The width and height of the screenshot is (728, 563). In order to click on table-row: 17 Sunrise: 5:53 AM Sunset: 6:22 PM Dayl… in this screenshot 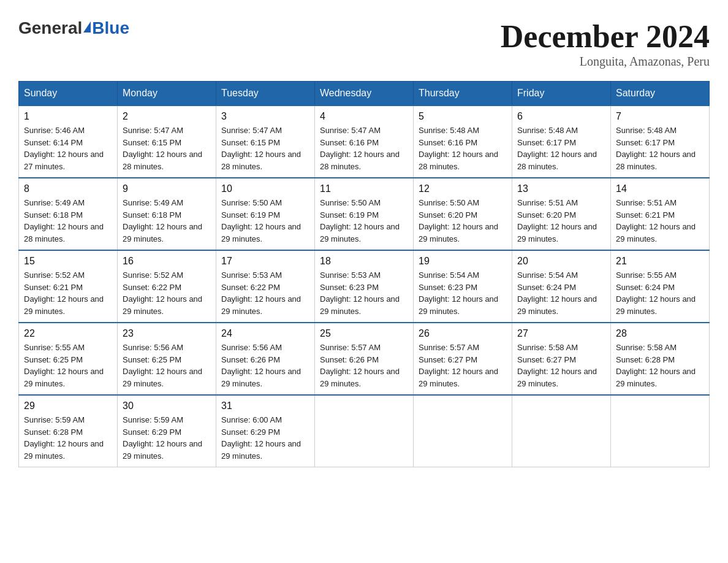, I will do `click(266, 286)`.